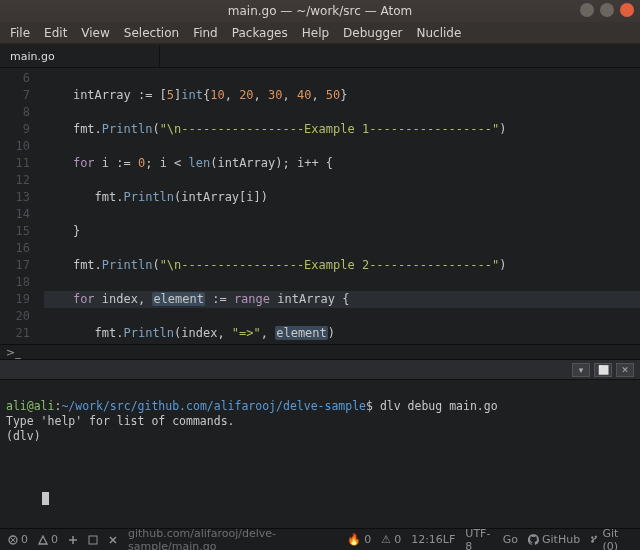  I want to click on prompt-userhost: ali@ali, so click(30, 406).